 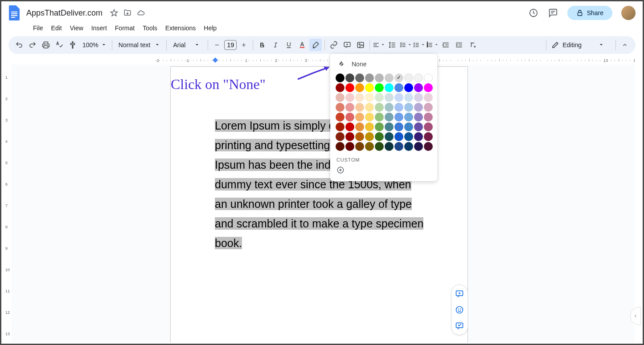 What do you see at coordinates (316, 45) in the screenshot?
I see `highlight-color-button` at bounding box center [316, 45].